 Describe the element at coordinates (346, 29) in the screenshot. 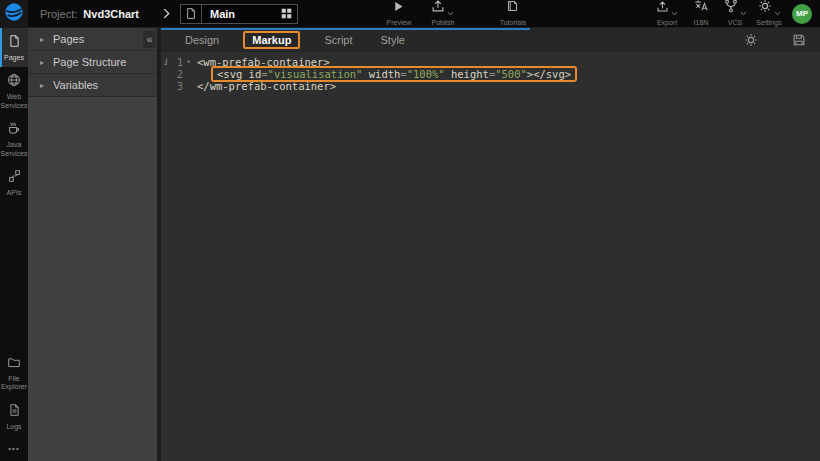

I see `accent-progress-line` at that location.